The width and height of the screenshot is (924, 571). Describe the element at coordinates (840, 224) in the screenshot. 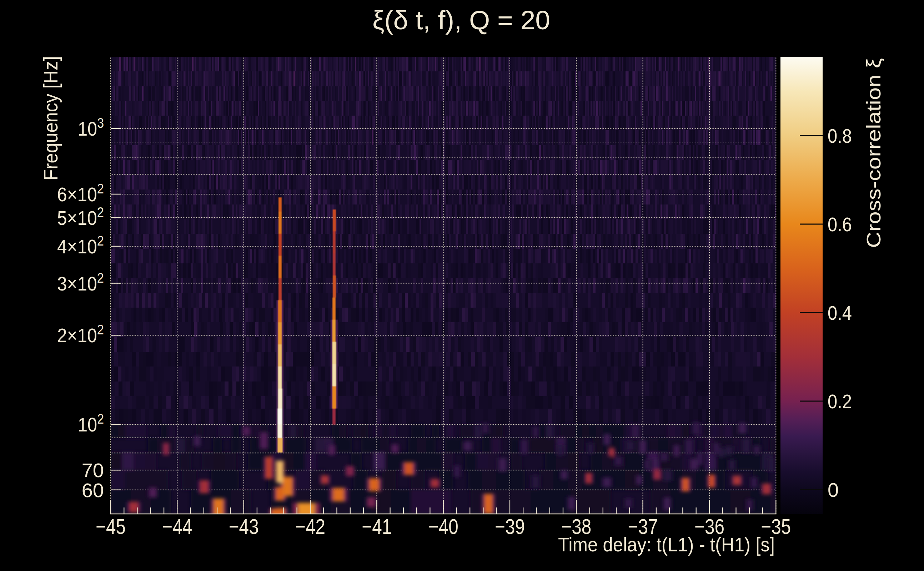

I see `svg-text: 0.6` at that location.